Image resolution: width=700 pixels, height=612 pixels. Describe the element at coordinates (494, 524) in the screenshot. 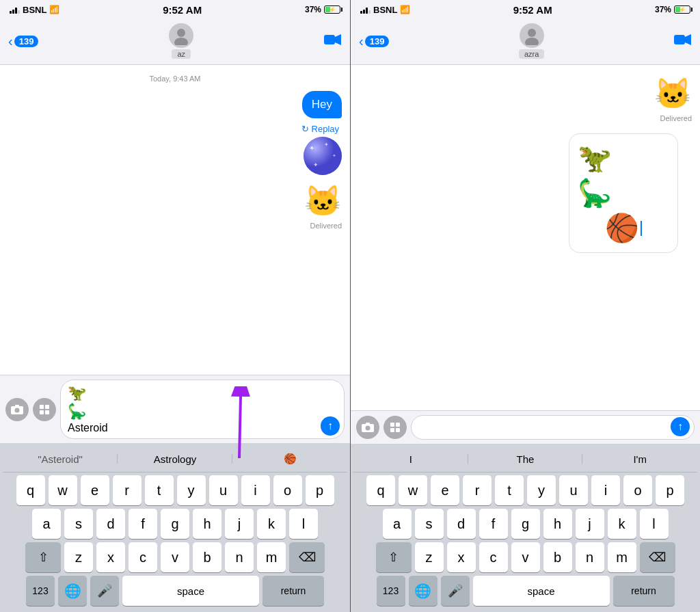

I see `key-f-right: f` at that location.